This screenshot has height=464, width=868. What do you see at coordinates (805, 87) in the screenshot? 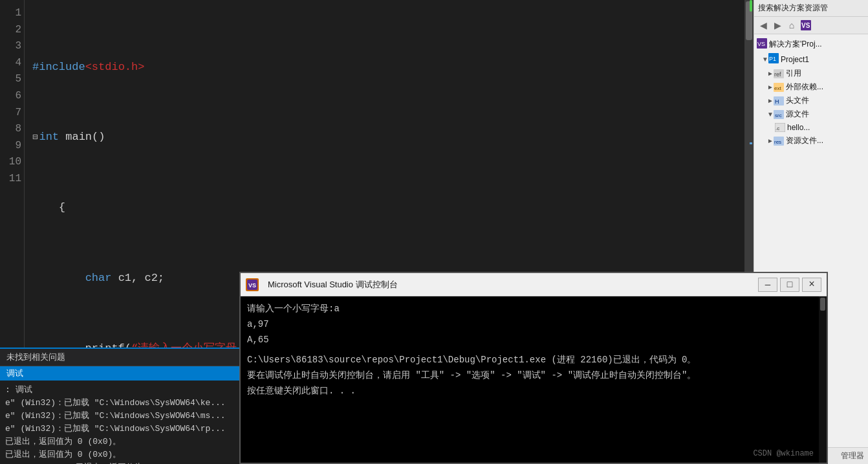
I see `ext-label: 外部依赖...` at bounding box center [805, 87].